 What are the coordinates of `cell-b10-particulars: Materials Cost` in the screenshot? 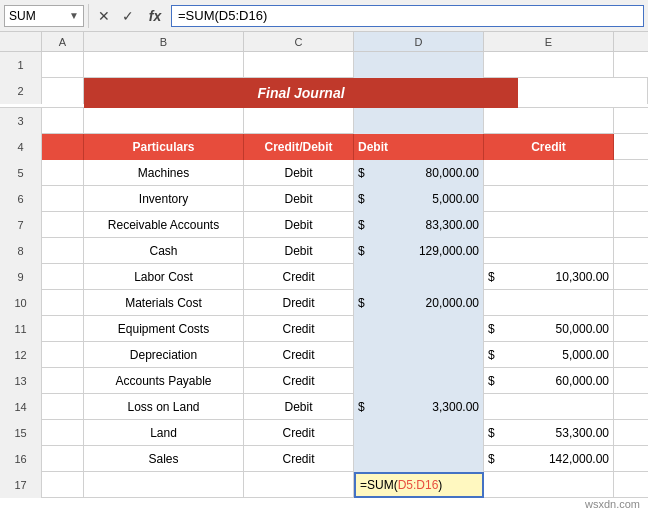 It's located at (164, 303).